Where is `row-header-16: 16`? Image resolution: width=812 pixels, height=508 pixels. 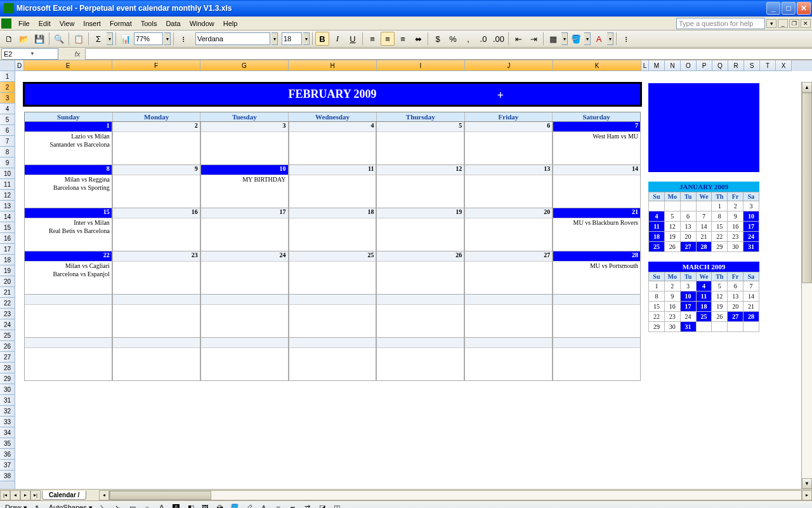
row-header-16: 16 is located at coordinates (8, 239).